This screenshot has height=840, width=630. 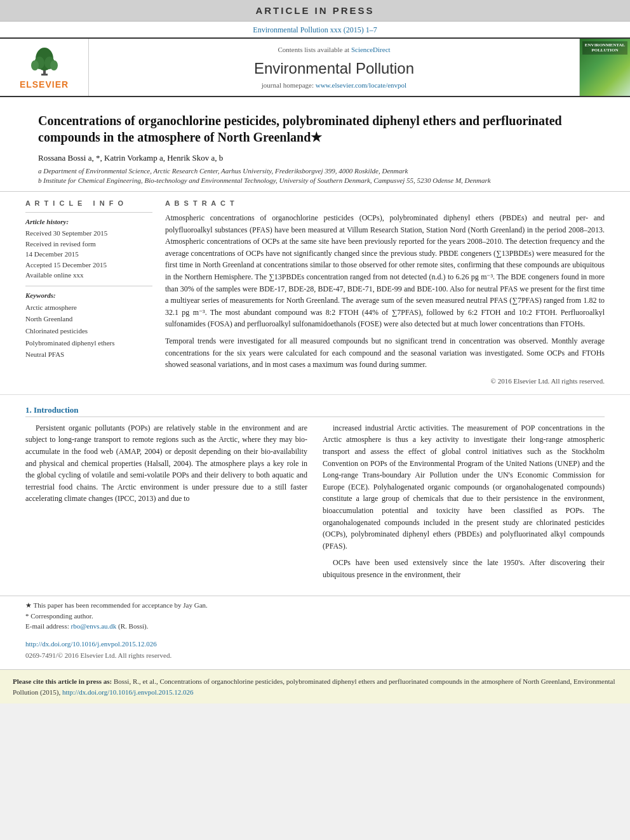 I want to click on intro-right-para2: OCPs have been used extensively since th…, so click(x=464, y=569).